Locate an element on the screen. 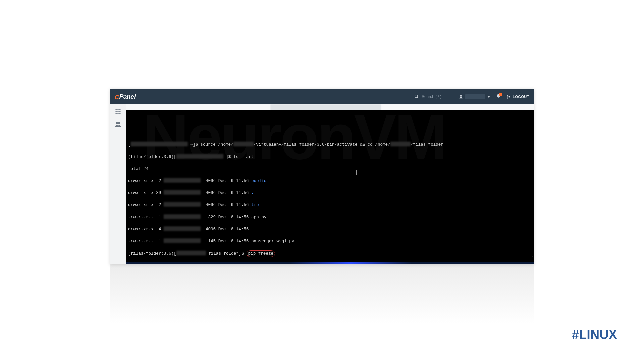  user-name-redacted is located at coordinates (475, 97).